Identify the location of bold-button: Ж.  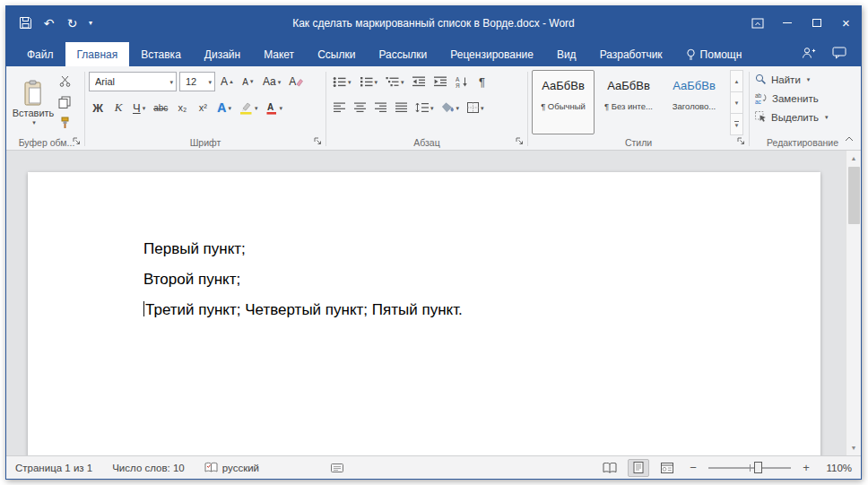
(98, 108).